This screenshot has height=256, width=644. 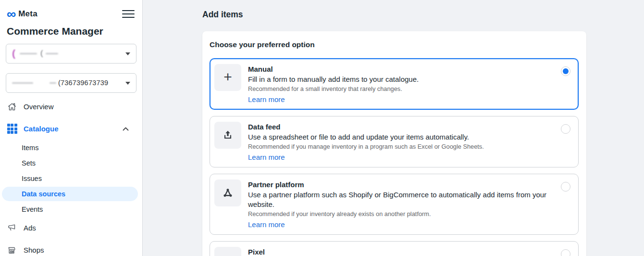 I want to click on sidebar-item-items: Items, so click(x=71, y=148).